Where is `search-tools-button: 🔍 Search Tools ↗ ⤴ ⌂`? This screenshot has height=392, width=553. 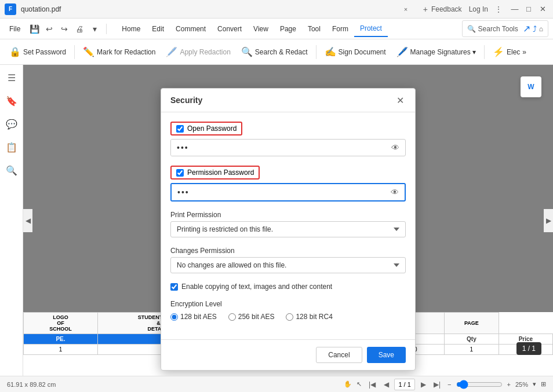
search-tools-button: 🔍 Search Tools ↗ ⤴ ⌂ is located at coordinates (505, 29).